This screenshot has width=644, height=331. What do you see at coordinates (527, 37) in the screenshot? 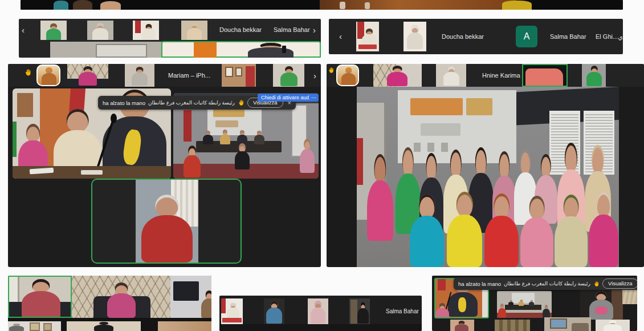
I see `participant-avatar: A` at bounding box center [527, 37].